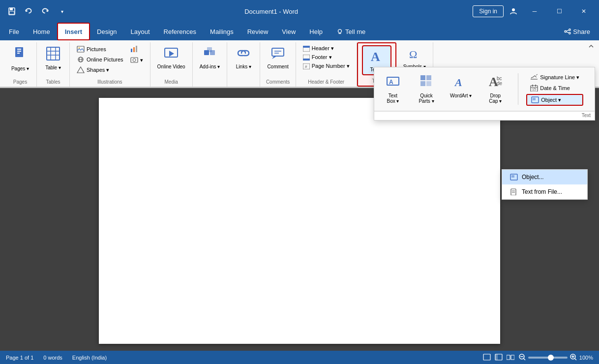 This screenshot has width=599, height=364. What do you see at coordinates (581, 31) in the screenshot?
I see `share-label: Share` at bounding box center [581, 31].